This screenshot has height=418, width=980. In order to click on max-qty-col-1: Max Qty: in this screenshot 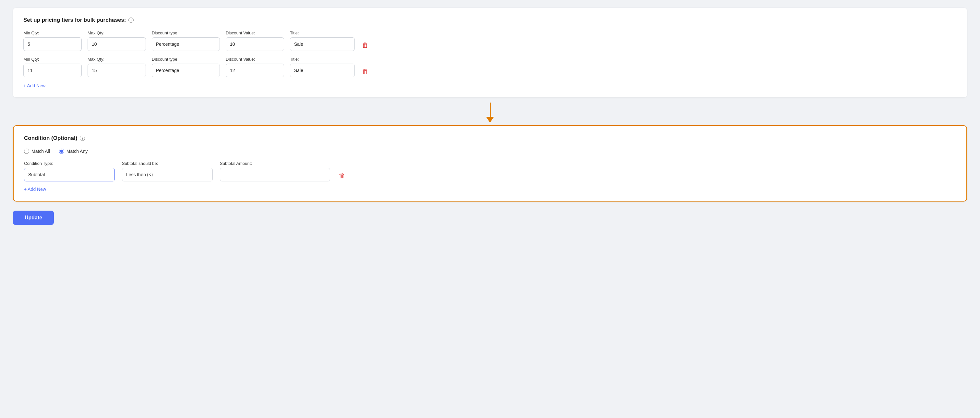, I will do `click(117, 41)`.